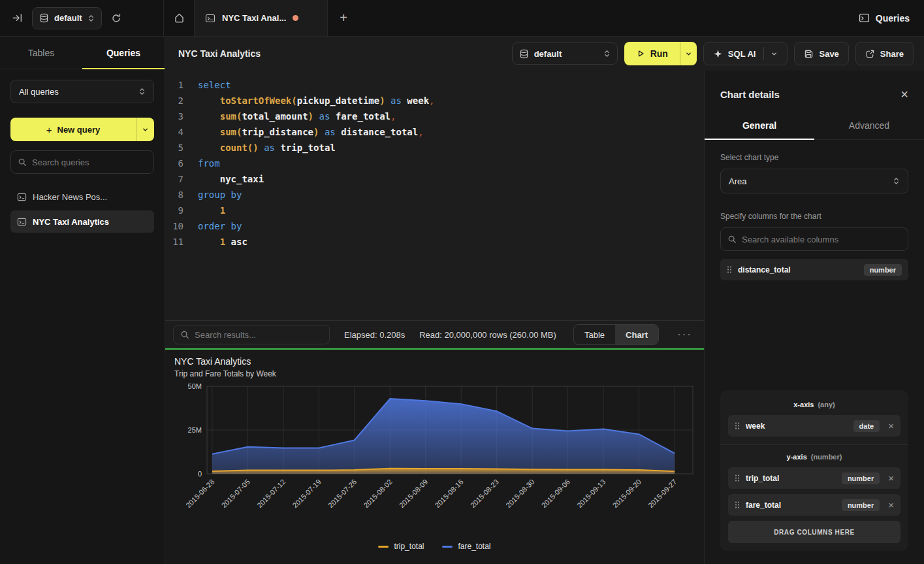 The height and width of the screenshot is (564, 924). I want to click on unsaved-changes-dot, so click(295, 18).